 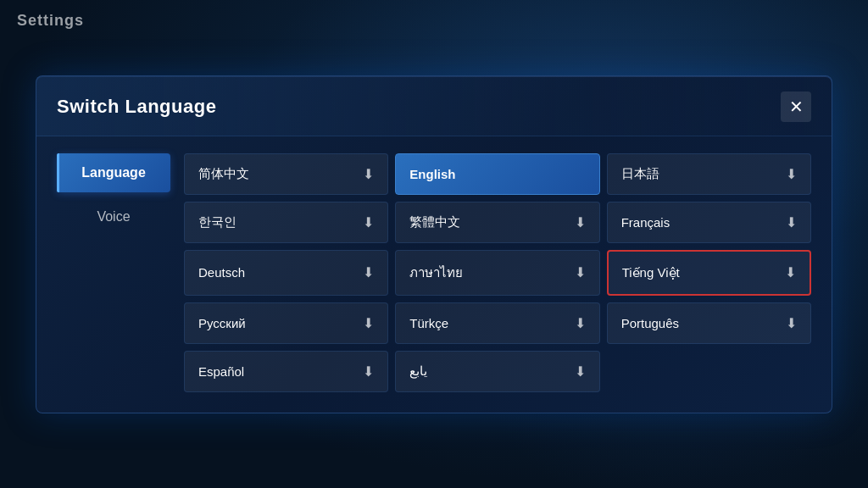 What do you see at coordinates (796, 107) in the screenshot?
I see `close-button: ✕` at bounding box center [796, 107].